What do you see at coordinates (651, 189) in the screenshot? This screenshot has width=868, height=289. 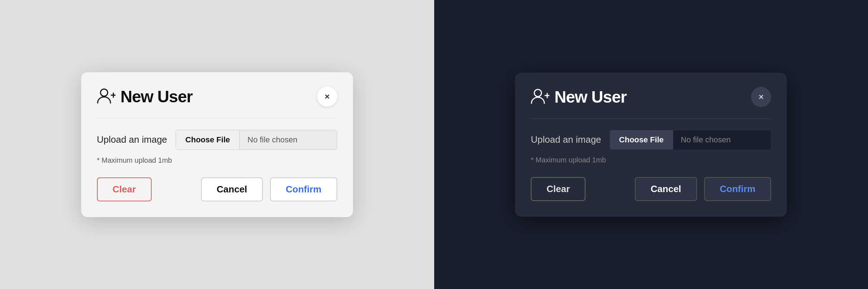 I see `modal-footer-dark: Clear Cancel Confirm` at bounding box center [651, 189].